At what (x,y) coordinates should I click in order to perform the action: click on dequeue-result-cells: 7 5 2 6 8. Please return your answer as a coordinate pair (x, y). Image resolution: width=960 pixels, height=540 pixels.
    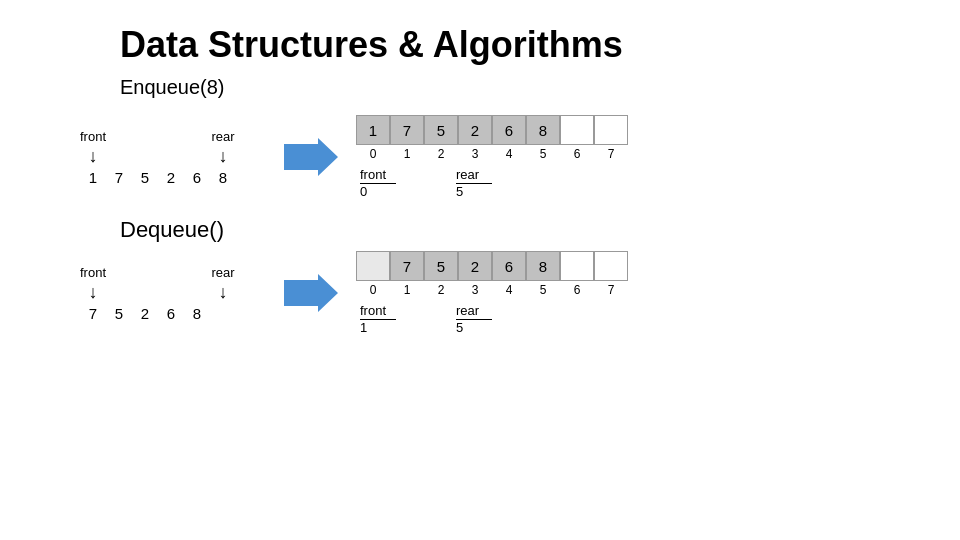
    Looking at the image, I should click on (492, 266).